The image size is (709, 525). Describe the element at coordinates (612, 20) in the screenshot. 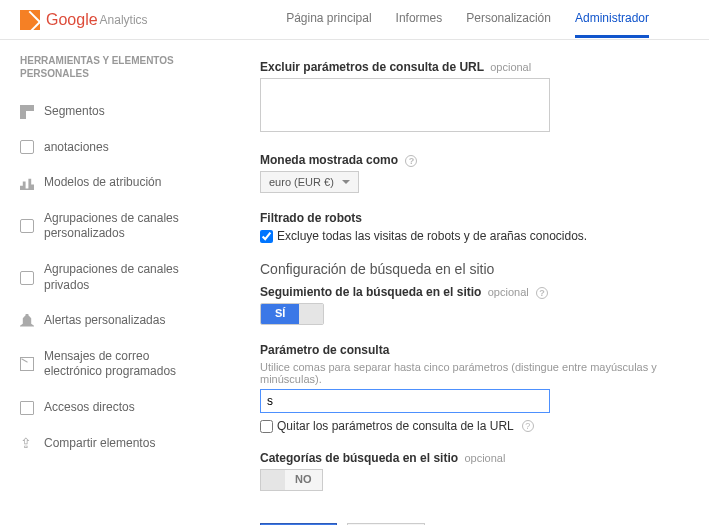

I see `nav-admin: Administrador` at that location.